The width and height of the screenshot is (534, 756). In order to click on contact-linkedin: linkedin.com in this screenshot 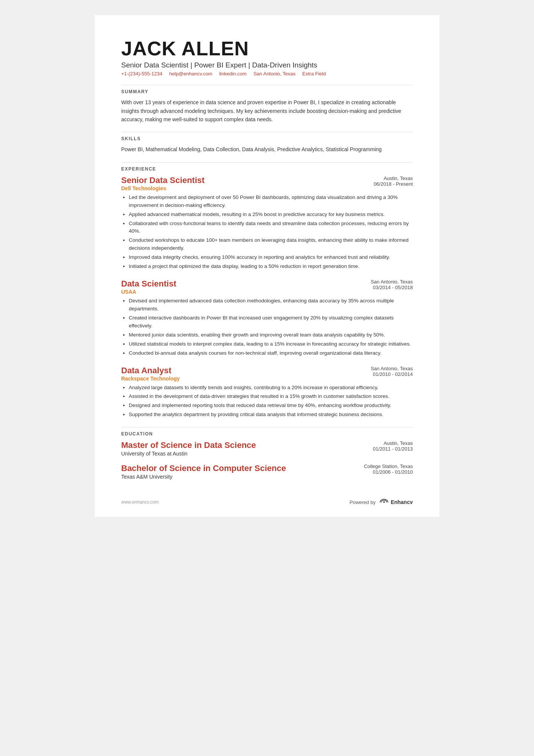, I will do `click(233, 74)`.